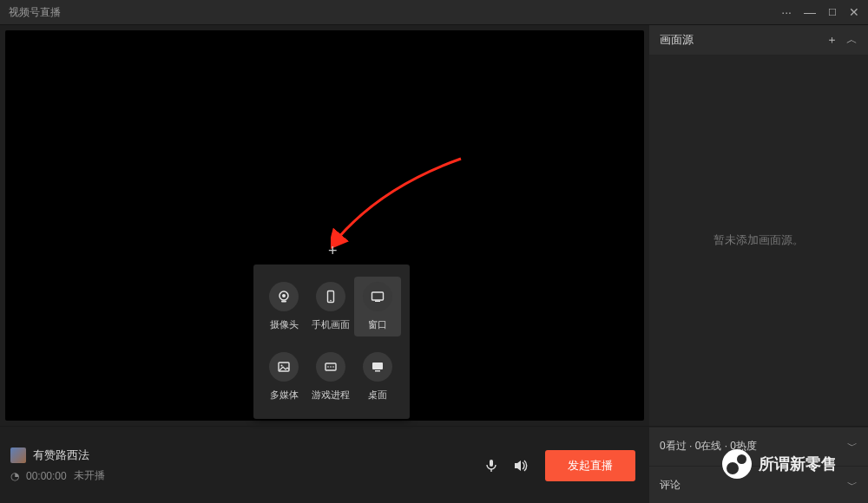 The height and width of the screenshot is (503, 868). Describe the element at coordinates (89, 475) in the screenshot. I see `live-status: 未开播` at that location.